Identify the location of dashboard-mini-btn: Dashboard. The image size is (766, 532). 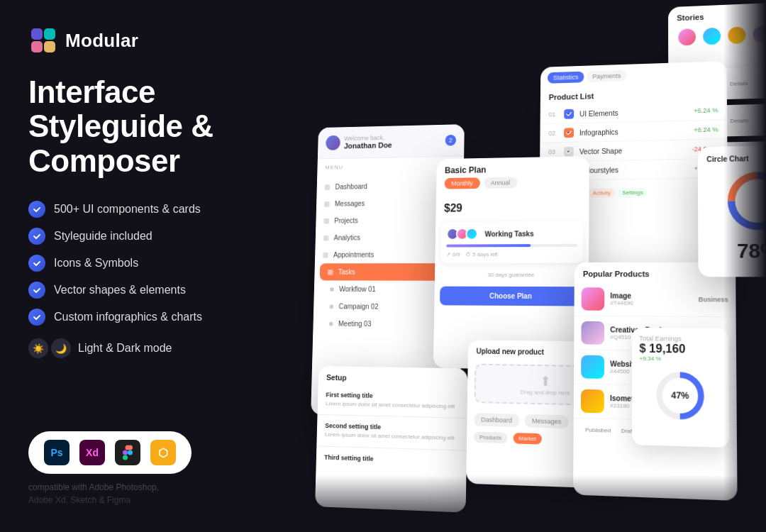
(496, 420).